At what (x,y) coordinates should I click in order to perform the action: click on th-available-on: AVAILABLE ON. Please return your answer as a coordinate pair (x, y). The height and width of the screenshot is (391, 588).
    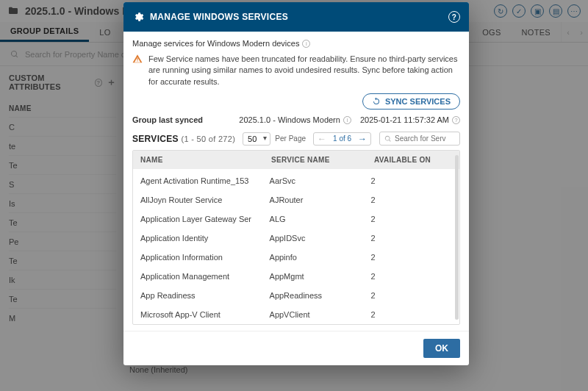
    Looking at the image, I should click on (413, 160).